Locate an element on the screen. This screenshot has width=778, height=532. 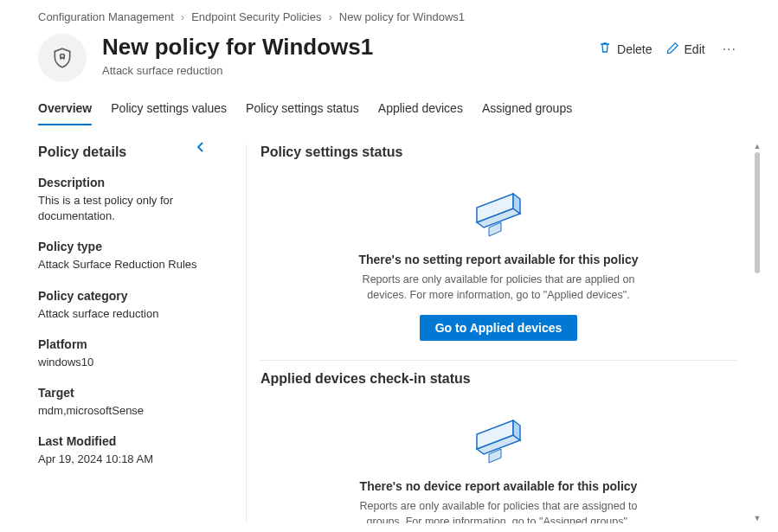
breadcrumb-item-policies: Endpoint Security Policies is located at coordinates (256, 17).